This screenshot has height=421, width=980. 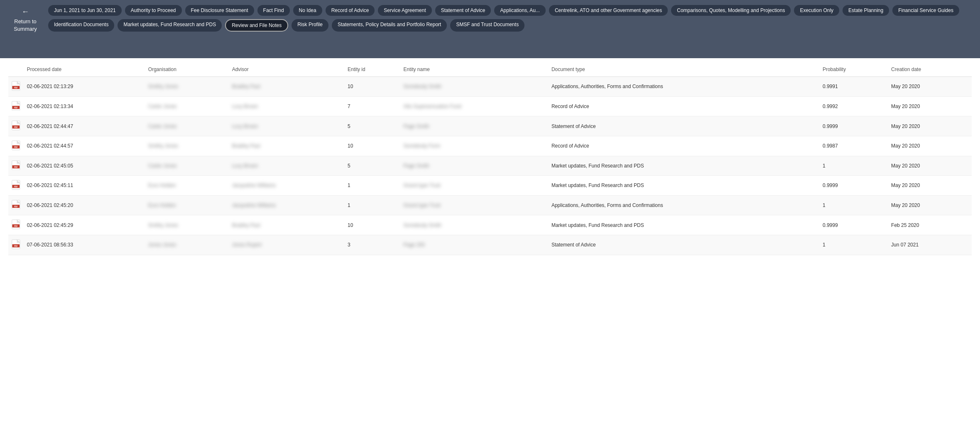 I want to click on filter-tag: Estate Planning, so click(x=866, y=10).